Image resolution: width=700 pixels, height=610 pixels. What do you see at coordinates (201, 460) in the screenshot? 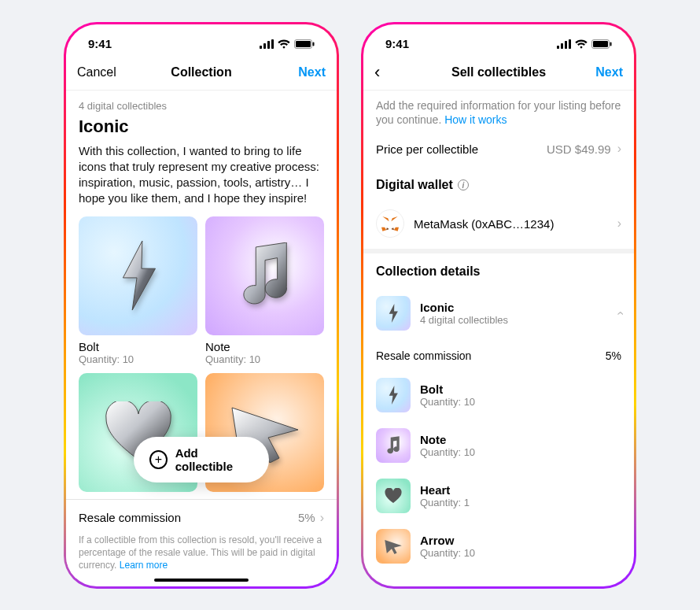
I see `add-collectible-button: + Add collectible` at bounding box center [201, 460].